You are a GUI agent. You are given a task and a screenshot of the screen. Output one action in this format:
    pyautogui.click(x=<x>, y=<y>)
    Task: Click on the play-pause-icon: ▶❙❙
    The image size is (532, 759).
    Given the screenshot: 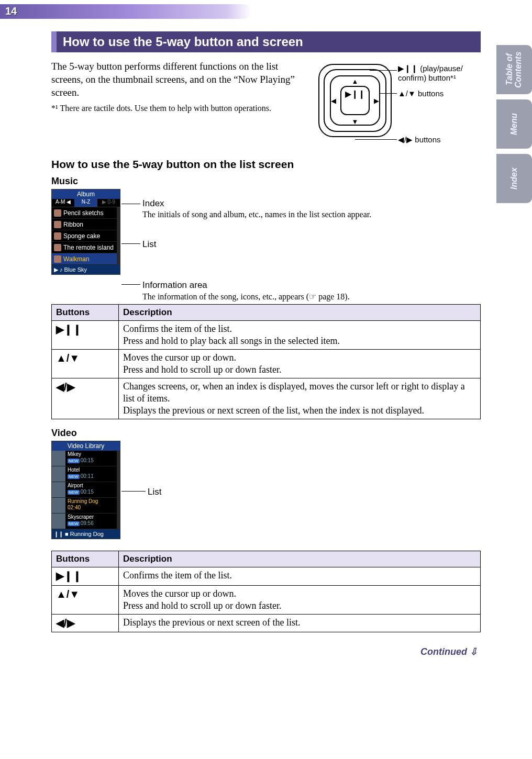 What is the action you would take?
    pyautogui.click(x=355, y=94)
    